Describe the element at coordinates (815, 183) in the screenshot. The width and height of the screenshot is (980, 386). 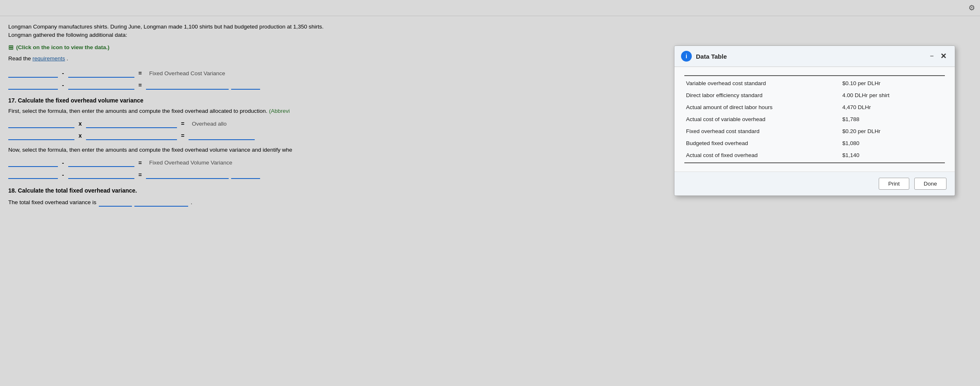
I see `modal-footer: Print Done` at that location.